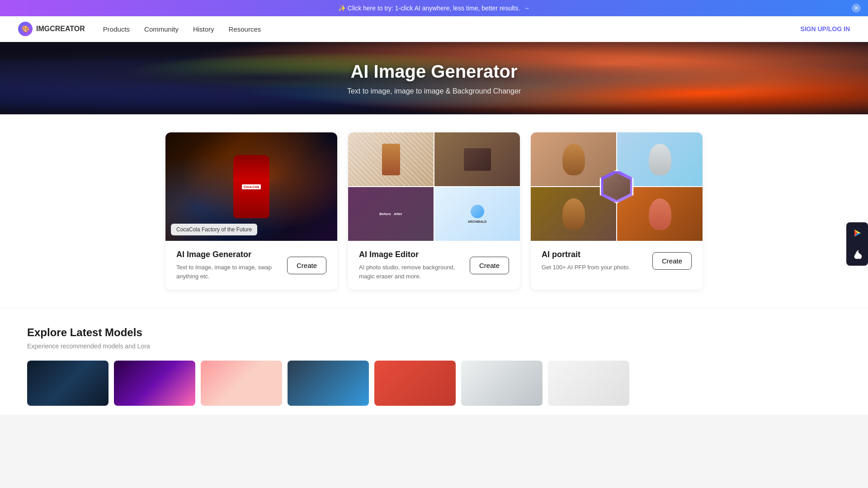  What do you see at coordinates (61, 29) in the screenshot?
I see `logo-text: IMGCREATOR` at bounding box center [61, 29].